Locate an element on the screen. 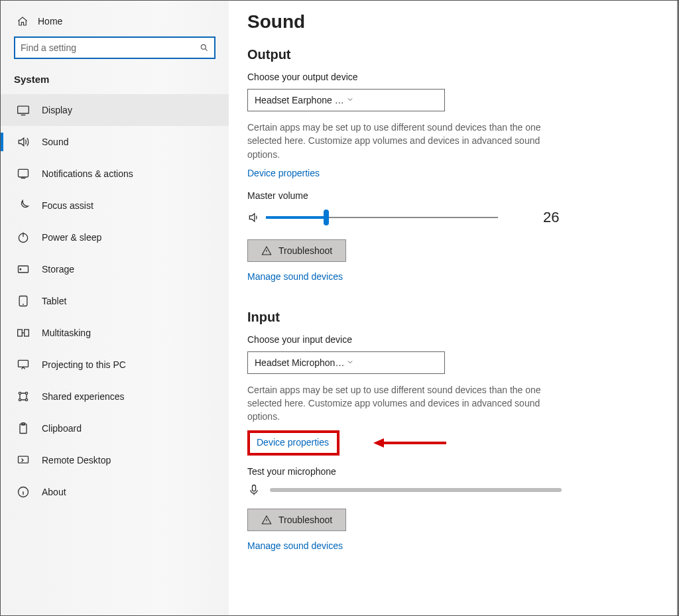 The width and height of the screenshot is (679, 616). input-heading: Input is located at coordinates (446, 317).